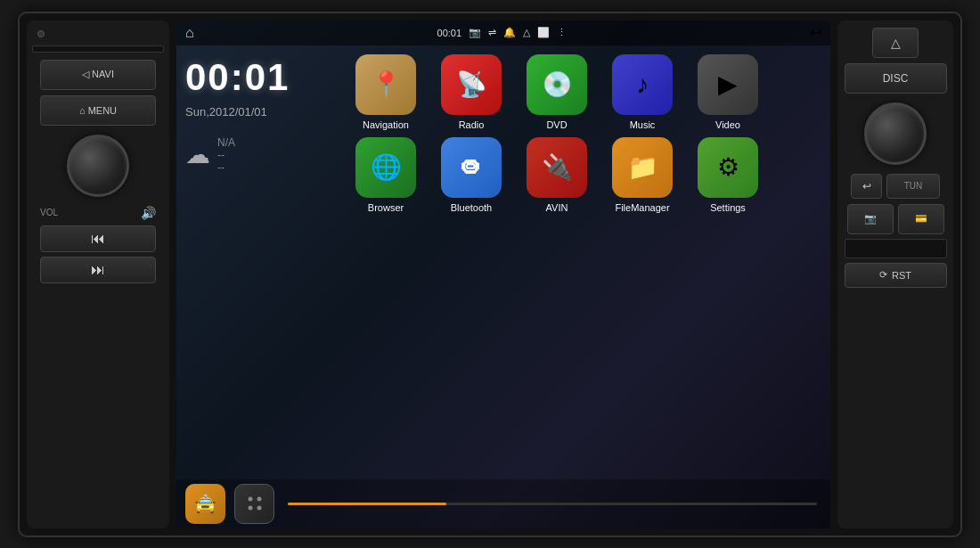  What do you see at coordinates (642, 85) in the screenshot?
I see `app-music-icon: ♪` at bounding box center [642, 85].